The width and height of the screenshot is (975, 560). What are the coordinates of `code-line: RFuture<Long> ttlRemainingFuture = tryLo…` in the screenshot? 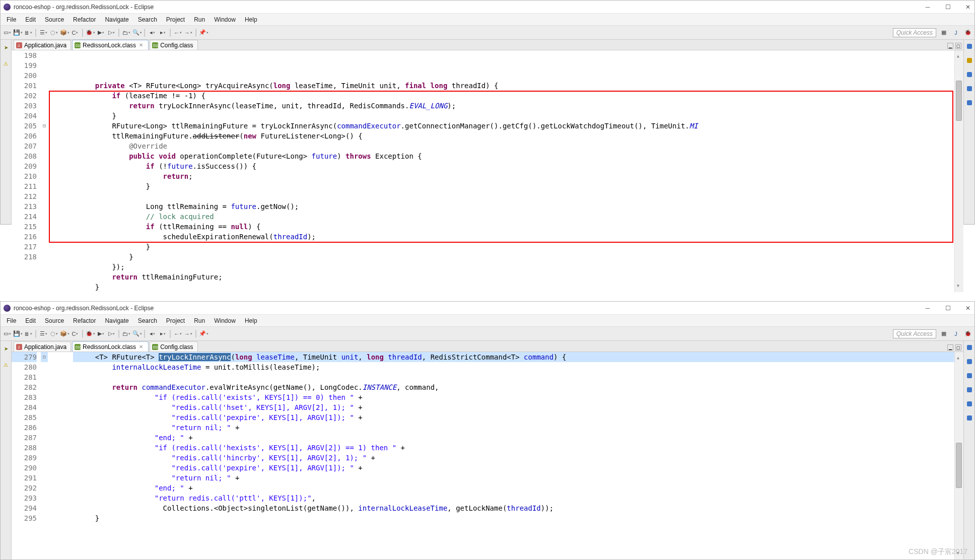 It's located at (514, 126).